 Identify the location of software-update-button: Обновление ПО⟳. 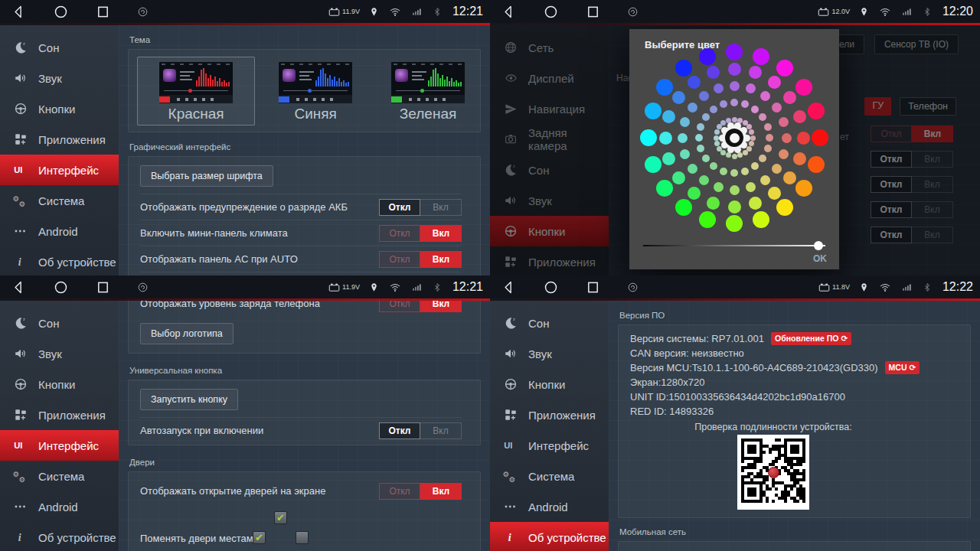
(812, 338).